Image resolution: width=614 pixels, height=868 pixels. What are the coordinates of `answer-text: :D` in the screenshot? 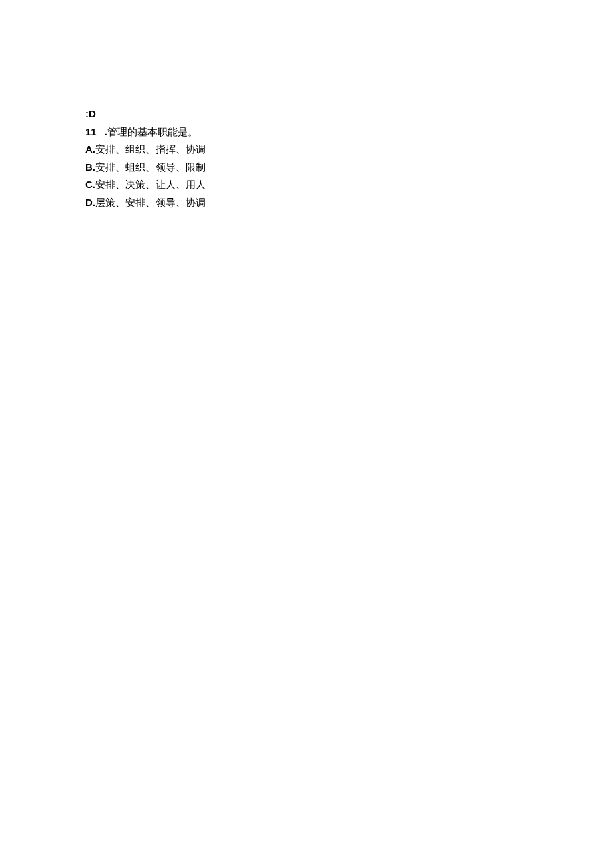 It's located at (91, 113).